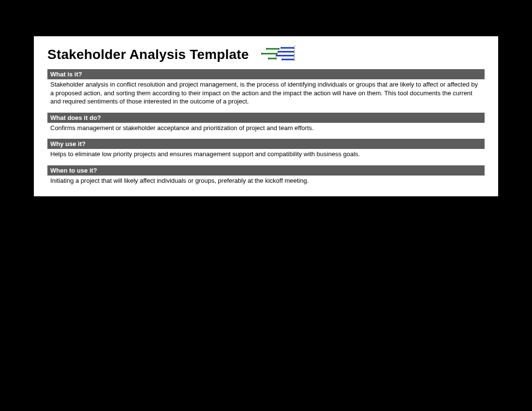 The height and width of the screenshot is (411, 532). Describe the element at coordinates (266, 96) in the screenshot. I see `section-body: Stakeholder analysis in conflict resolut…` at that location.